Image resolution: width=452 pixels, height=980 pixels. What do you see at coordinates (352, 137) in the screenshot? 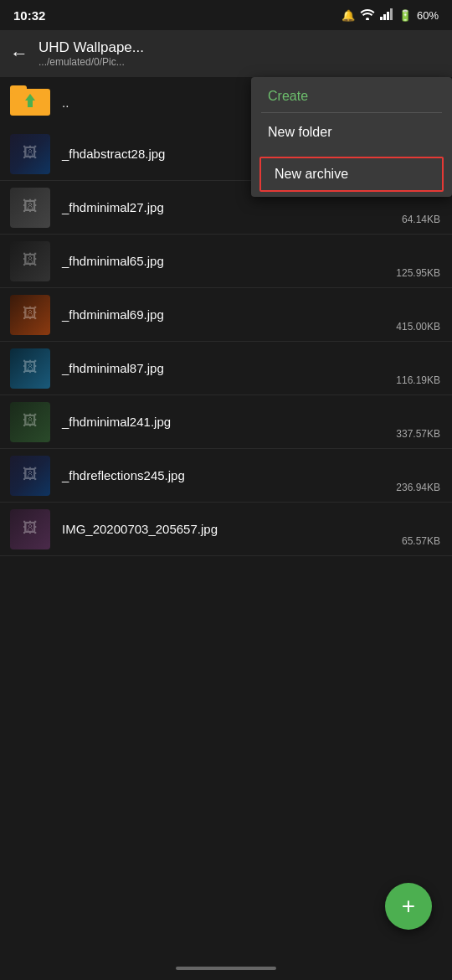
I see `dropdown-menu: Create New folder New archive` at bounding box center [352, 137].